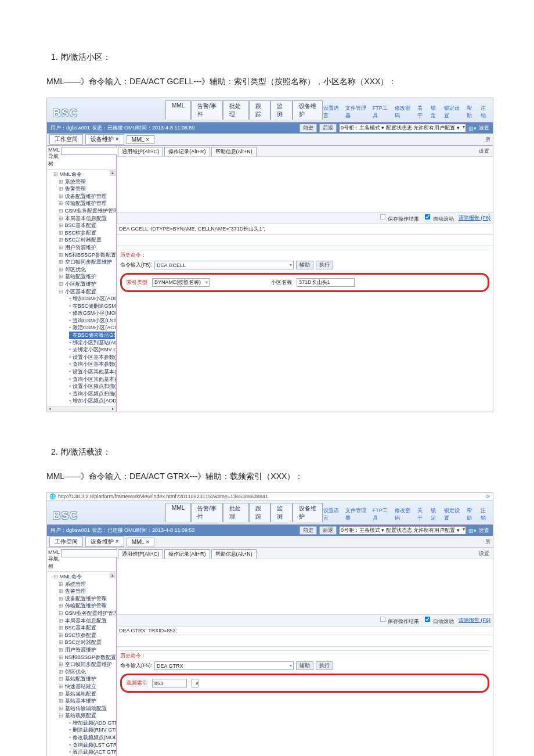 The height and width of the screenshot is (756, 534). I want to click on tree-leaf: 查询小区基本参数(LST GCE, so click(92, 365).